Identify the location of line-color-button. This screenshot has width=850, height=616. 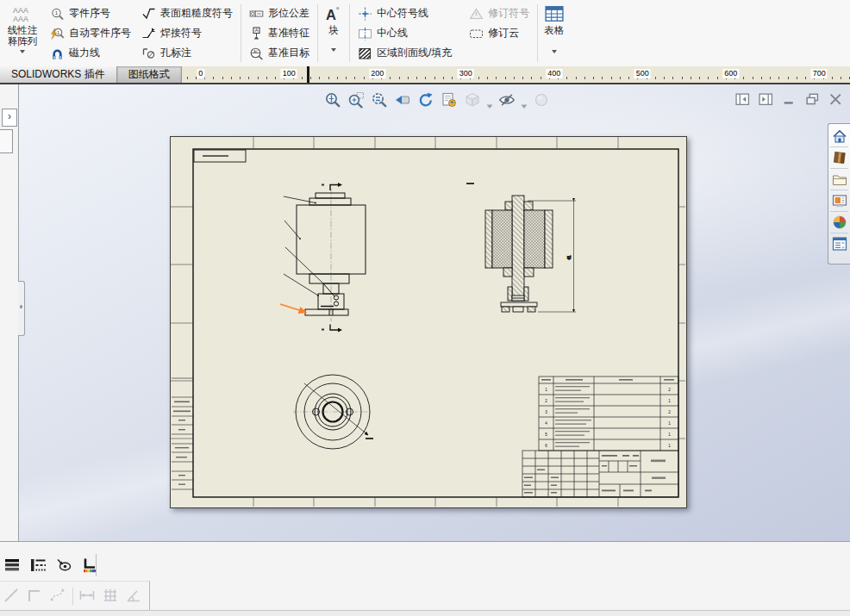
(91, 566).